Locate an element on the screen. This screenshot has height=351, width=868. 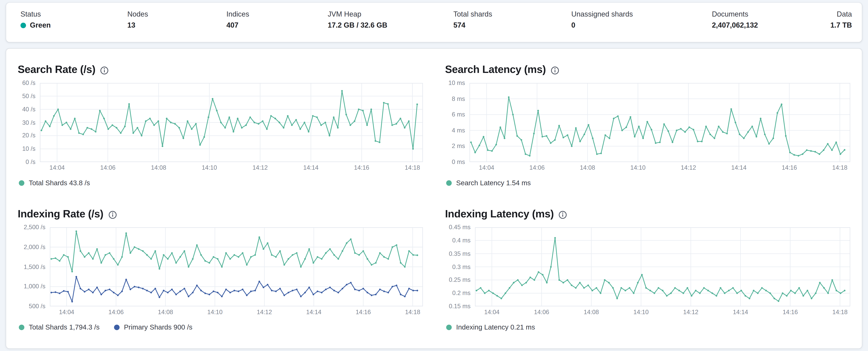
chart-title: Indexing Rate (/s) is located at coordinates (61, 214).